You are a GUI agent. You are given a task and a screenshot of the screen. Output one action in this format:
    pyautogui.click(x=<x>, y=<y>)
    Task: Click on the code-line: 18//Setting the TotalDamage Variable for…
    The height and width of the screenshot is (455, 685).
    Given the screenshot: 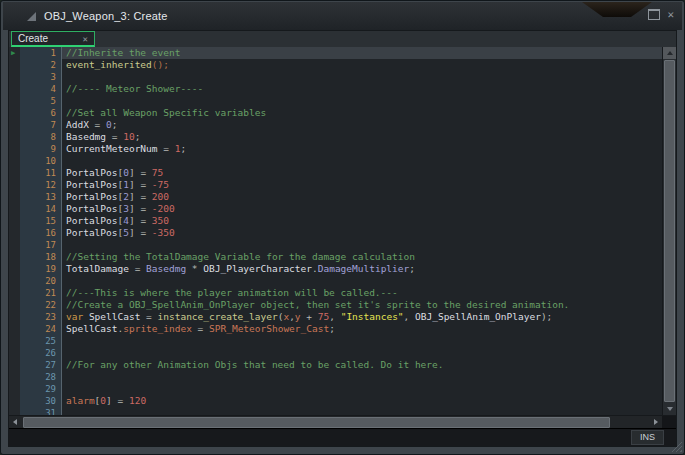 What is the action you would take?
    pyautogui.click(x=336, y=257)
    